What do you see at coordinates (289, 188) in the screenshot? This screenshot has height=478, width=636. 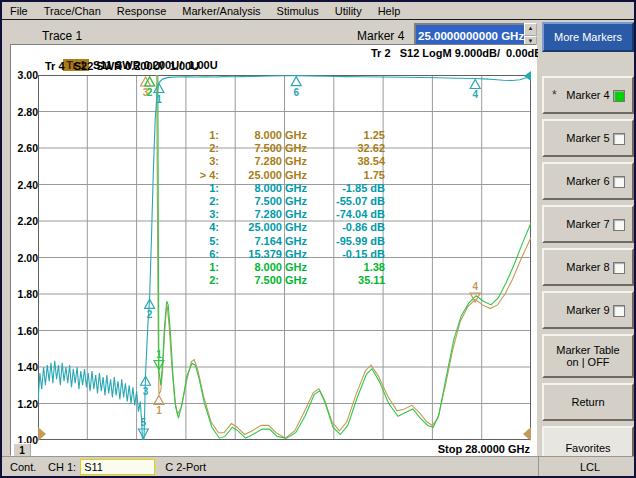 I see `readout-row-tr2: 1:8.000 GHz-1.85 dB` at bounding box center [289, 188].